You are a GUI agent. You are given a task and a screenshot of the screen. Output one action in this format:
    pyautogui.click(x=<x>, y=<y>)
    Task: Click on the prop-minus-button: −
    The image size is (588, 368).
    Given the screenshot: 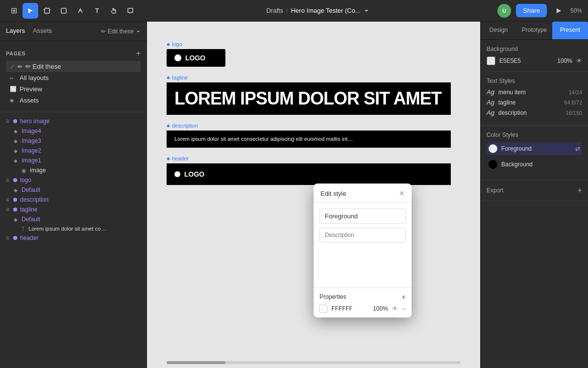 What is the action you would take?
    pyautogui.click(x=404, y=309)
    